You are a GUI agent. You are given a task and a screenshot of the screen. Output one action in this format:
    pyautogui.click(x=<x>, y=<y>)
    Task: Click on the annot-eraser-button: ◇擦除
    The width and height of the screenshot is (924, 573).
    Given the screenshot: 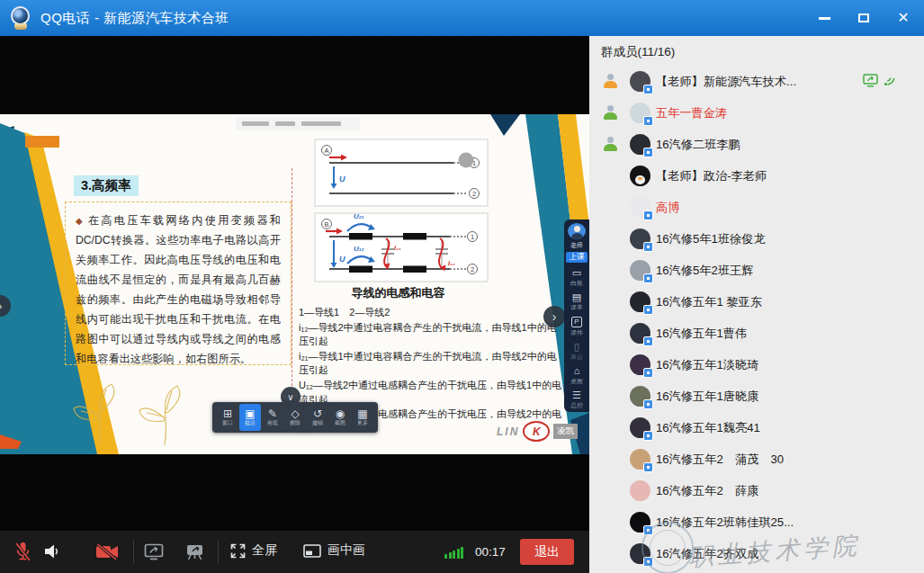 What is the action you would take?
    pyautogui.click(x=295, y=417)
    